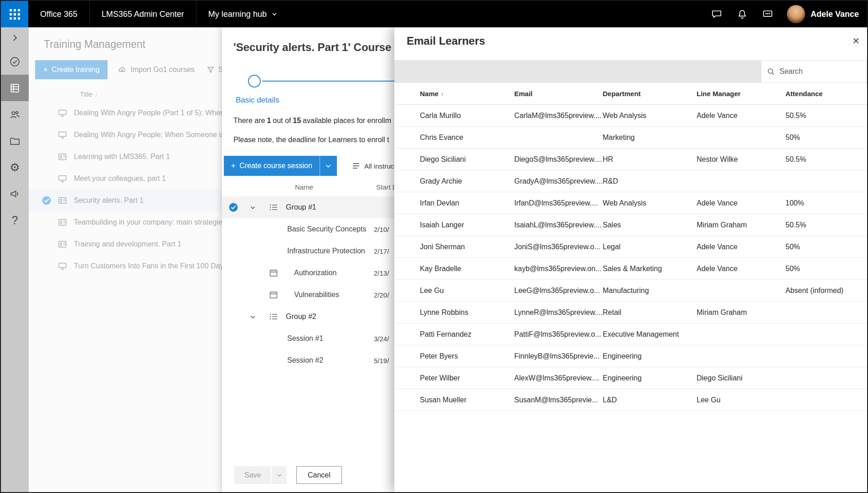  Describe the element at coordinates (381, 273) in the screenshot. I see `session-start-date: 2/13/` at that location.